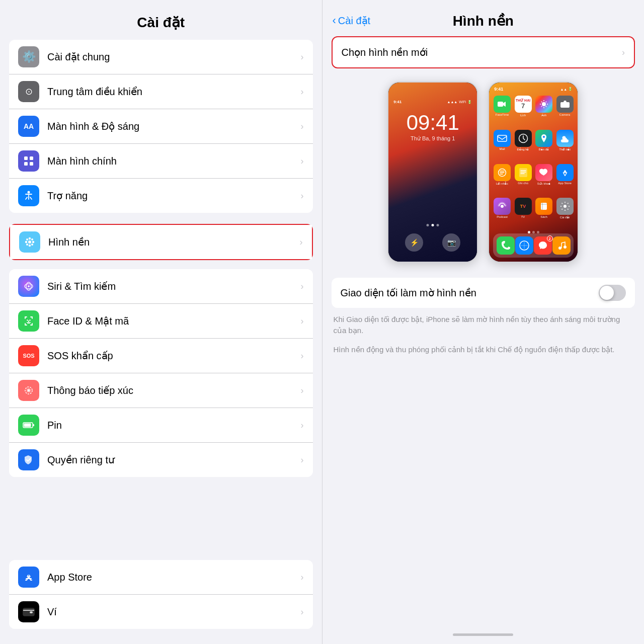 The width and height of the screenshot is (644, 644). Describe the element at coordinates (523, 217) in the screenshot. I see `tv-label: TV` at that location.